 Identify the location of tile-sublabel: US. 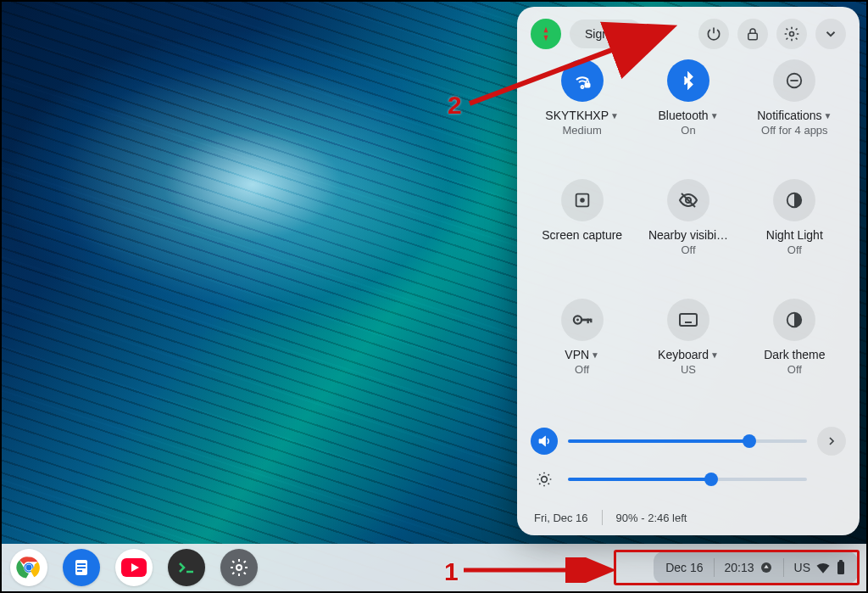
(688, 370).